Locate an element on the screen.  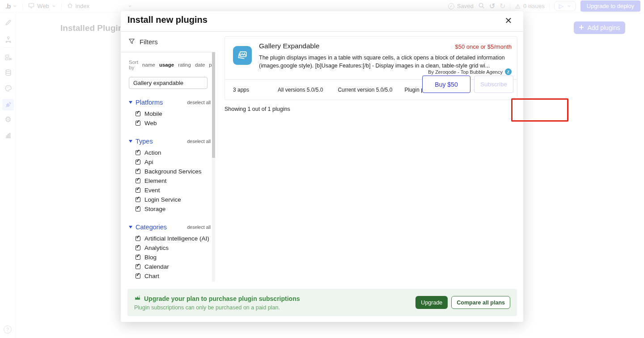
scrollbar-thumb is located at coordinates (214, 105).